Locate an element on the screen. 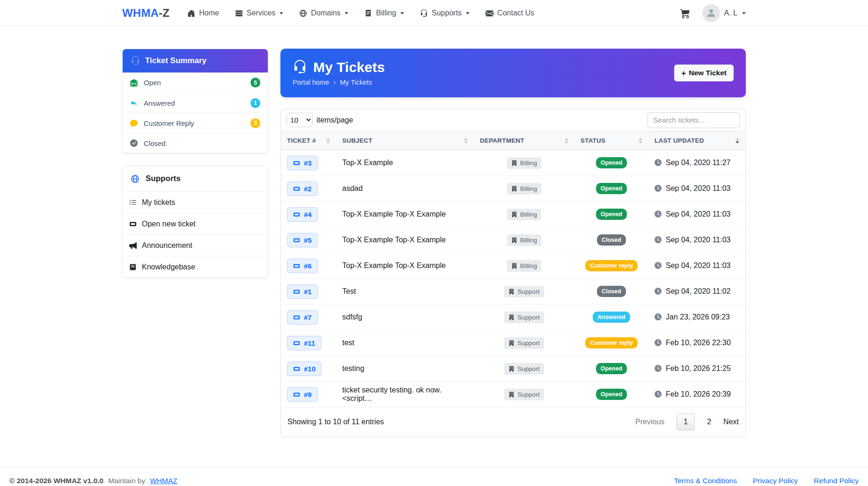  ticket-number-link: #6 is located at coordinates (302, 266).